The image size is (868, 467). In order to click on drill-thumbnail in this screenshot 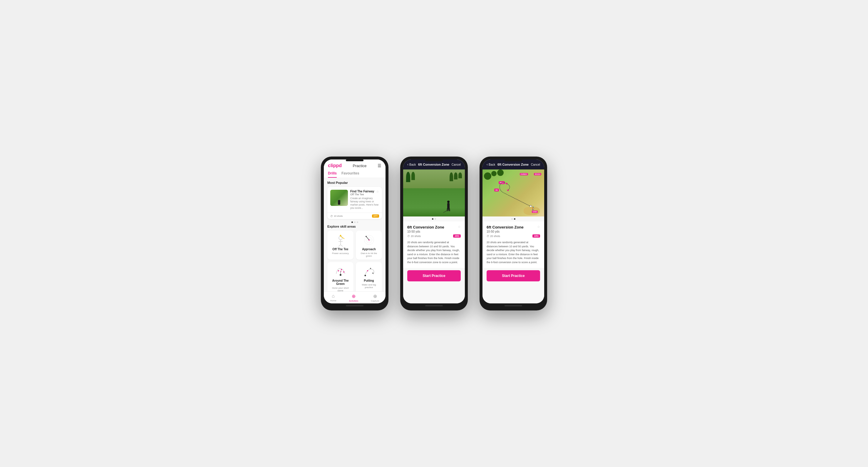, I will do `click(339, 198)`.